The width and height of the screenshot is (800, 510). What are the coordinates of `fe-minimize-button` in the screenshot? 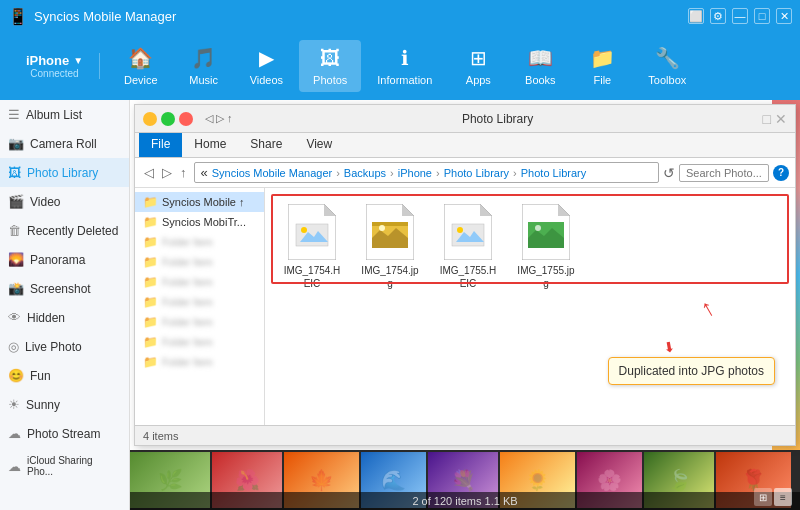 It's located at (150, 119).